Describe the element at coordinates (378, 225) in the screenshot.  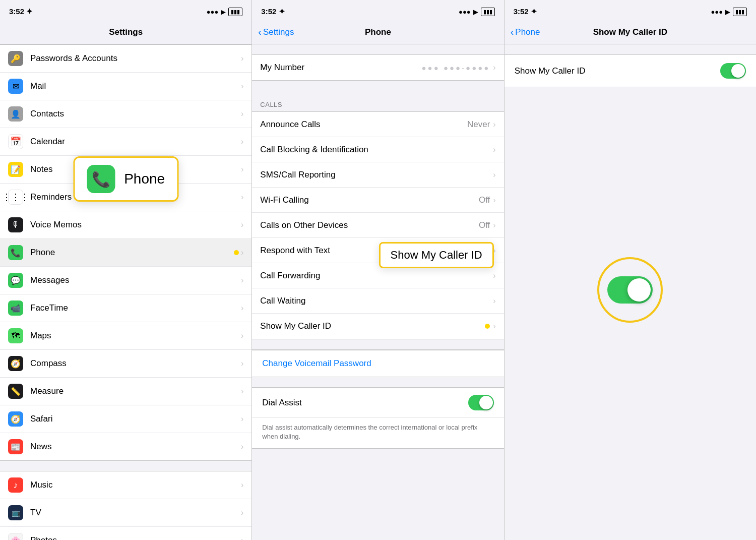
I see `calls-group: Announce Calls Never › Call Blocking & I…` at that location.